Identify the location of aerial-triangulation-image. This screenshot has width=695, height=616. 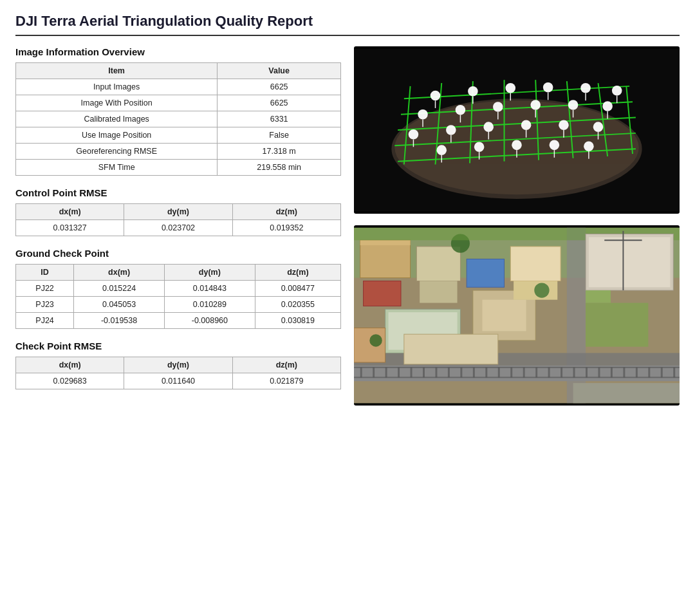
(517, 130).